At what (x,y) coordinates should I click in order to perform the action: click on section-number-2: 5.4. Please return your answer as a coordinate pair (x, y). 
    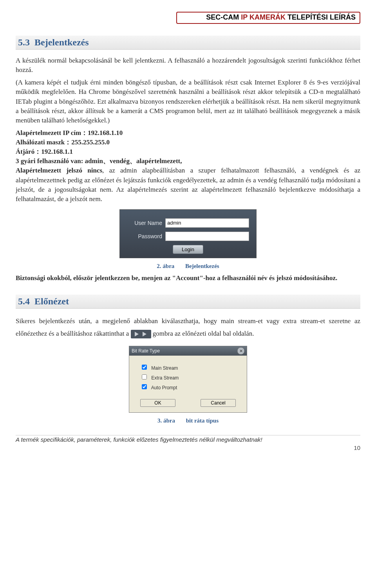
    Looking at the image, I should click on (24, 301).